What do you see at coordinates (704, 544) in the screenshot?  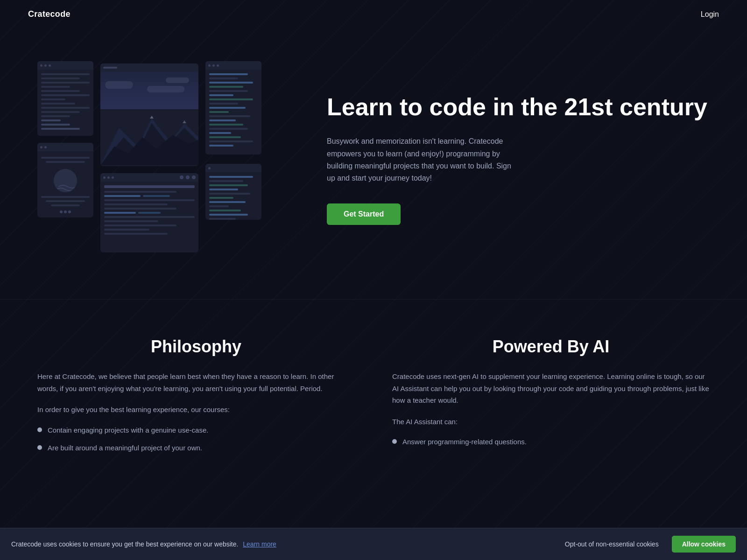 I see `allow-cookies-button: Allow cookies` at bounding box center [704, 544].